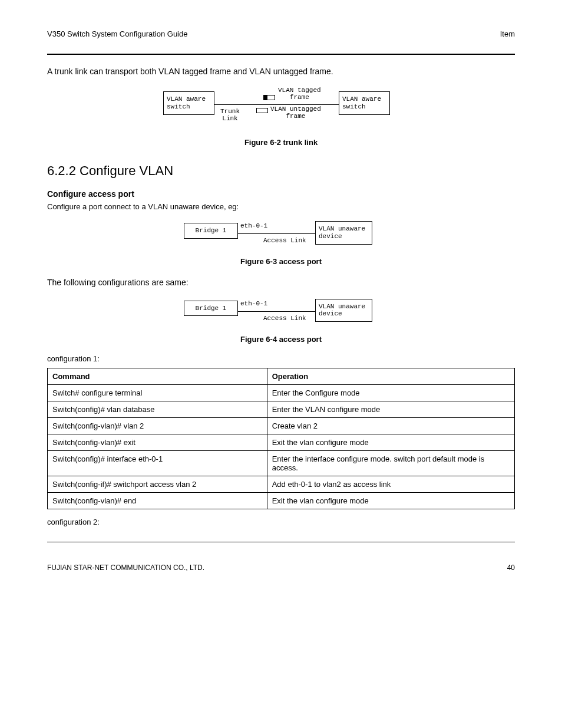 This screenshot has width=562, height=728. Describe the element at coordinates (299, 94) in the screenshot. I see `label-vlan-tagged: VLAN tagged frame` at that location.